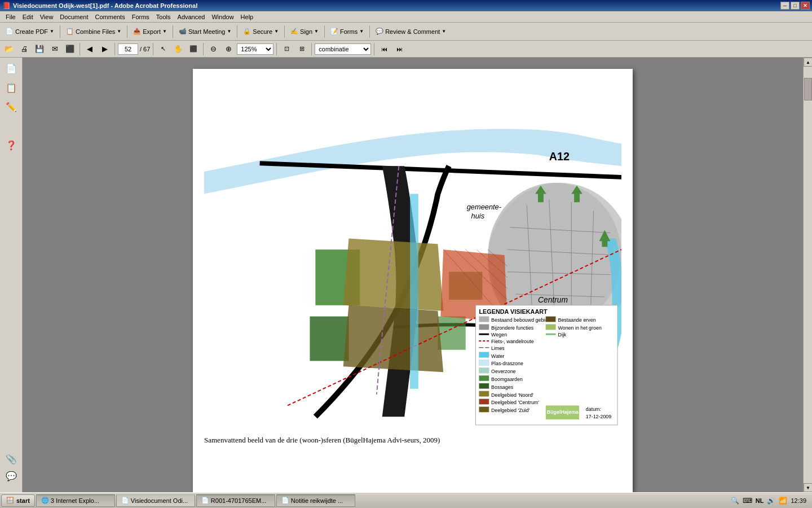 The width and height of the screenshot is (812, 508). Describe the element at coordinates (23, 501) in the screenshot. I see `start-label: start` at that location.